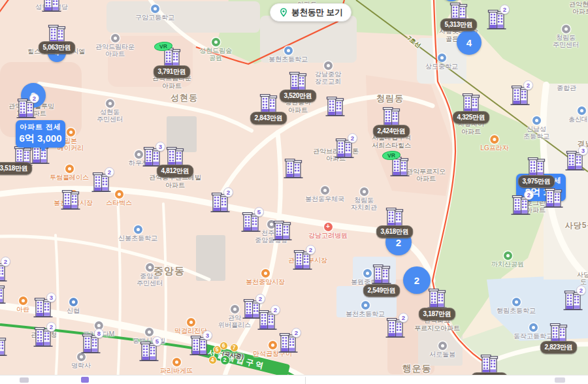  Describe the element at coordinates (41, 134) in the screenshot. I see `price-tooltip: 아파트 전세6억 3,000` at that location.